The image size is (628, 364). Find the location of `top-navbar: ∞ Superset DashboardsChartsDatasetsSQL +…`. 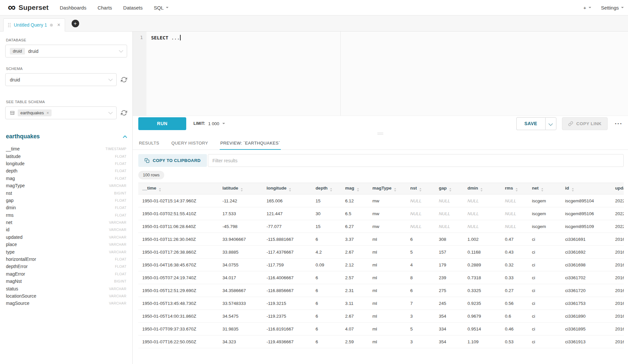

top-navbar: ∞ Superset DashboardsChartsDatasetsSQL +… is located at coordinates (314, 8).